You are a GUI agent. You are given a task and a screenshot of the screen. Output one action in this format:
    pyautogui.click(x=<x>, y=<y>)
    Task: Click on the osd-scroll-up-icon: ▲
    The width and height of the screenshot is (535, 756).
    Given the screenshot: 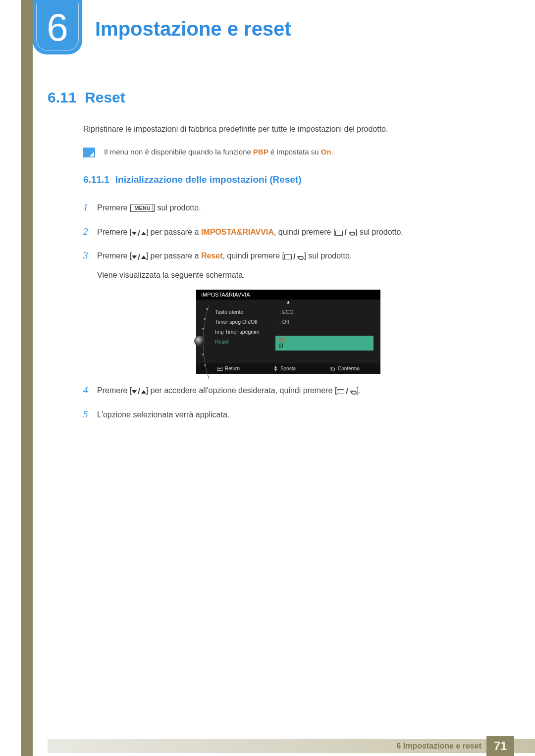 What is the action you would take?
    pyautogui.click(x=288, y=302)
    